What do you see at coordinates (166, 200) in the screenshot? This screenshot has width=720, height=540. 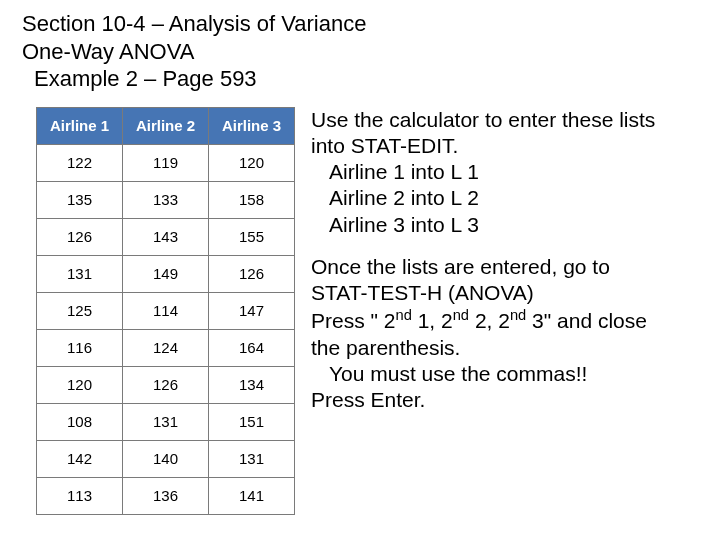 I see `cell: 133` at bounding box center [166, 200].